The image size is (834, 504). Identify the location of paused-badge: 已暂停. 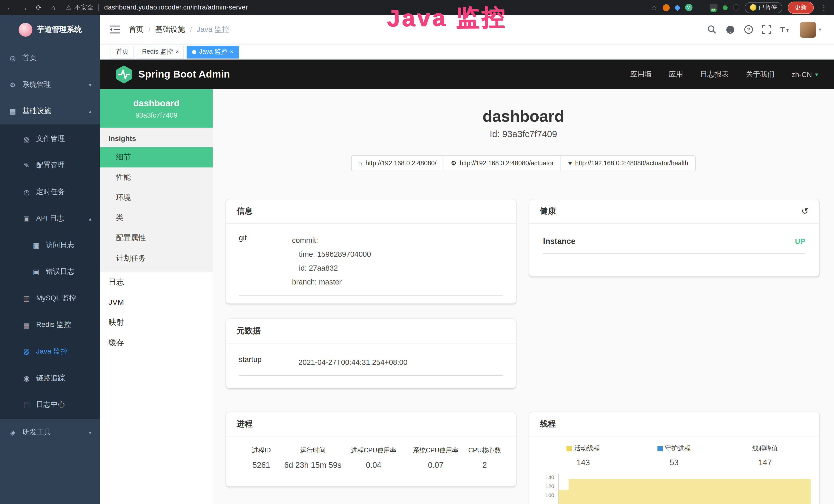
(763, 7).